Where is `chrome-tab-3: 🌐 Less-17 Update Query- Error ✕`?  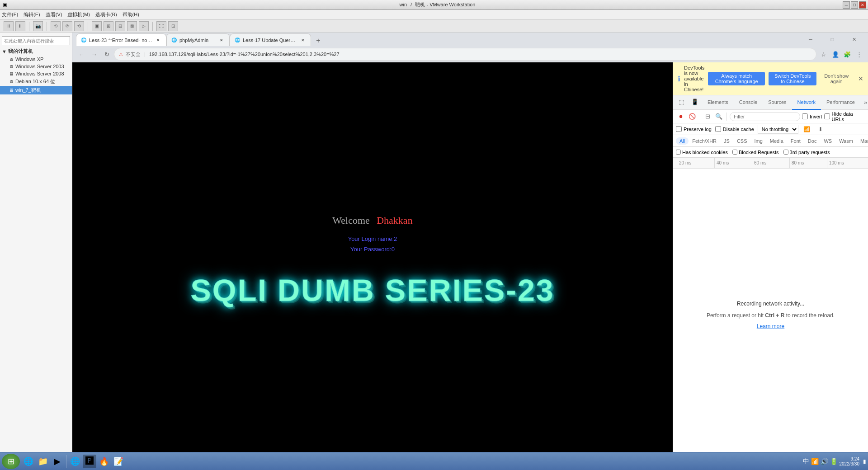 chrome-tab-3: 🌐 Less-17 Update Query- Error ✕ is located at coordinates (270, 40).